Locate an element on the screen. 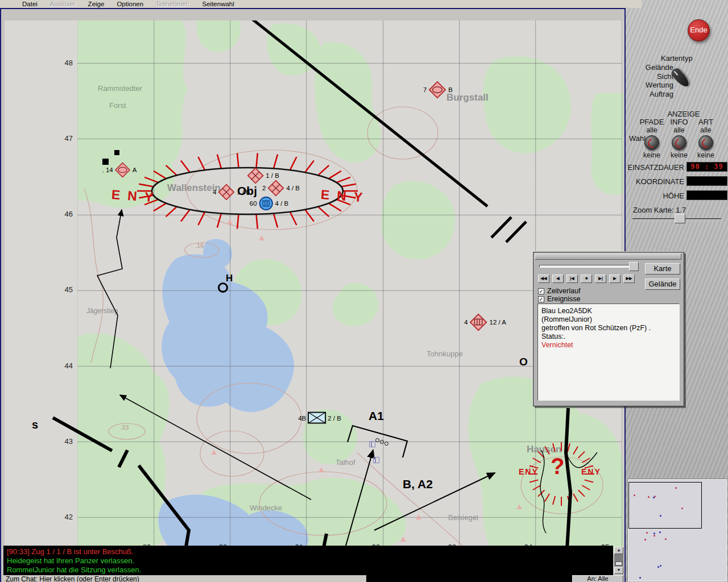 Image resolution: width=728 pixels, height=582 pixels. friendly-infantry-icon is located at coordinates (317, 418).